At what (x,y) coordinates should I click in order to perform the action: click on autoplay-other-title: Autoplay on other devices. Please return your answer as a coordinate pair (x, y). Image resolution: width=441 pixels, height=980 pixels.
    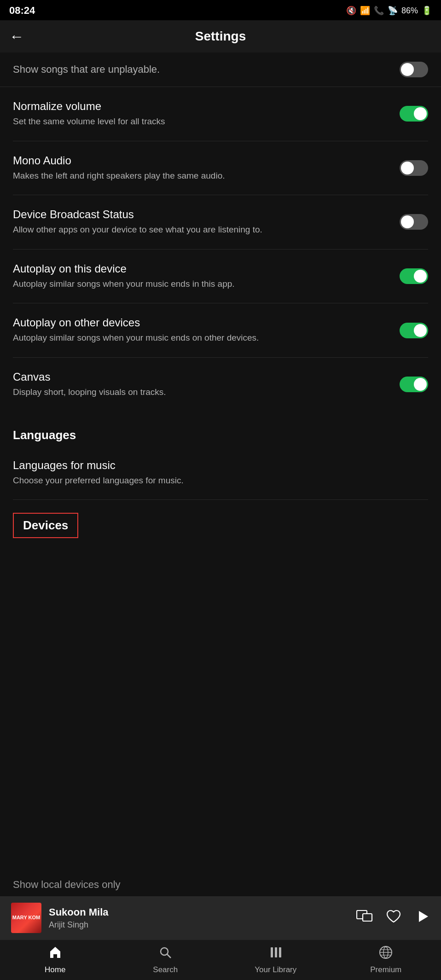
    Looking at the image, I should click on (202, 323).